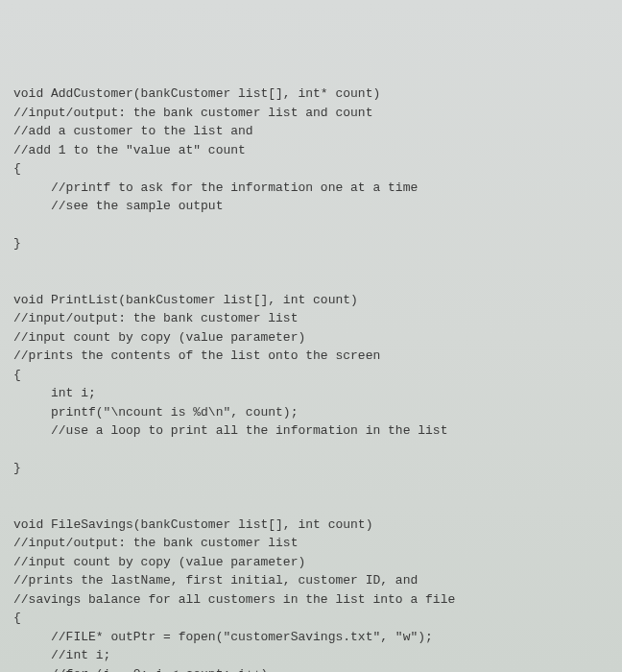 This screenshot has width=622, height=672. What do you see at coordinates (230, 430) in the screenshot?
I see `code-line: //use a loop to print all the informatio…` at bounding box center [230, 430].